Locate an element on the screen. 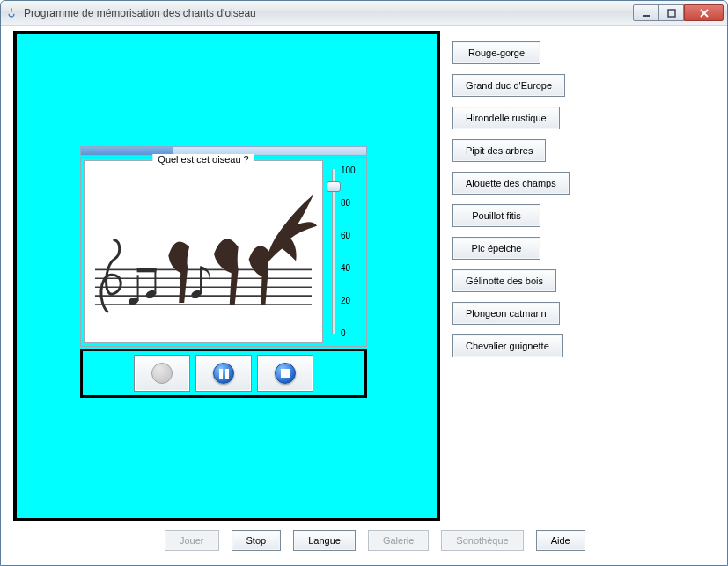 This screenshot has width=728, height=566. close-button is located at coordinates (704, 12).